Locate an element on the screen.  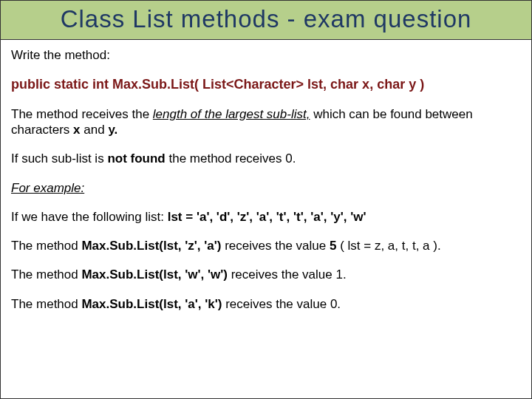
text: If we have the following list: is located at coordinates (89, 217).